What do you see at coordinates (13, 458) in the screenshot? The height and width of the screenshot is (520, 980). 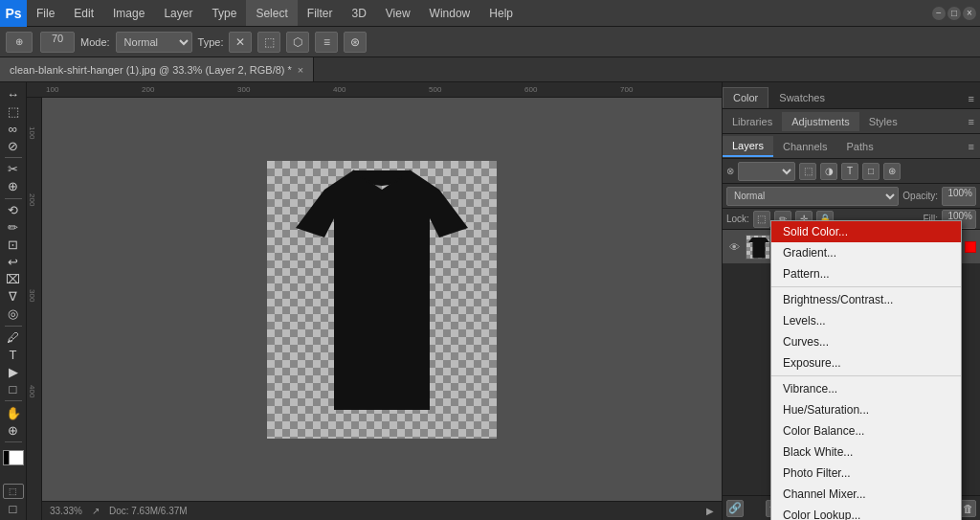 I see `foreground-background-colors` at bounding box center [13, 458].